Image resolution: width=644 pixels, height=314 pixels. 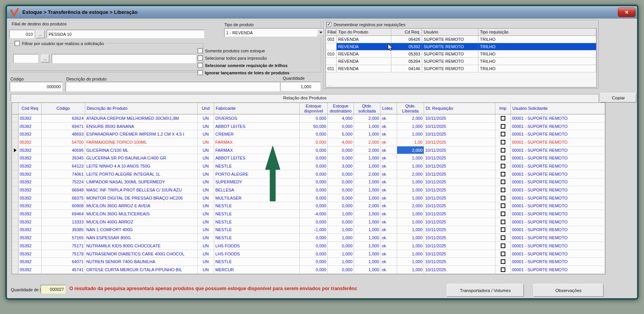 What do you see at coordinates (503, 109) in the screenshot?
I see `column-header-imp: Imp` at bounding box center [503, 109].